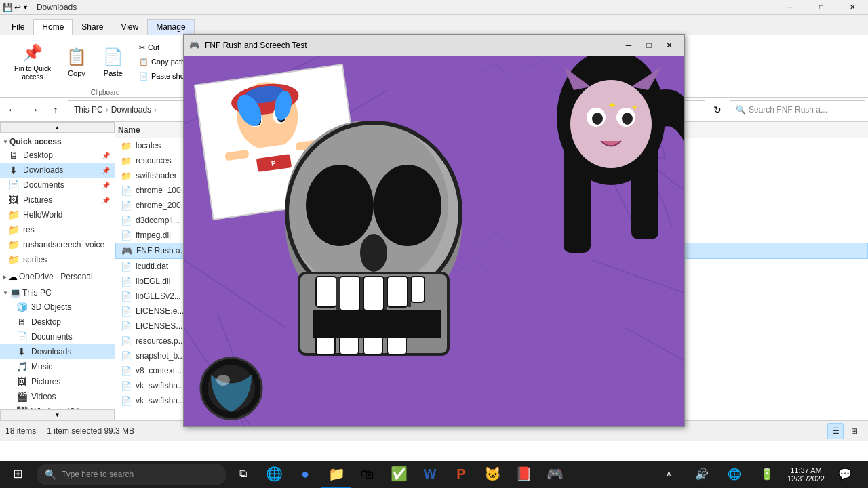 The height and width of the screenshot is (488, 868). What do you see at coordinates (14, 230) in the screenshot?
I see `res-icon: 📁` at bounding box center [14, 230].